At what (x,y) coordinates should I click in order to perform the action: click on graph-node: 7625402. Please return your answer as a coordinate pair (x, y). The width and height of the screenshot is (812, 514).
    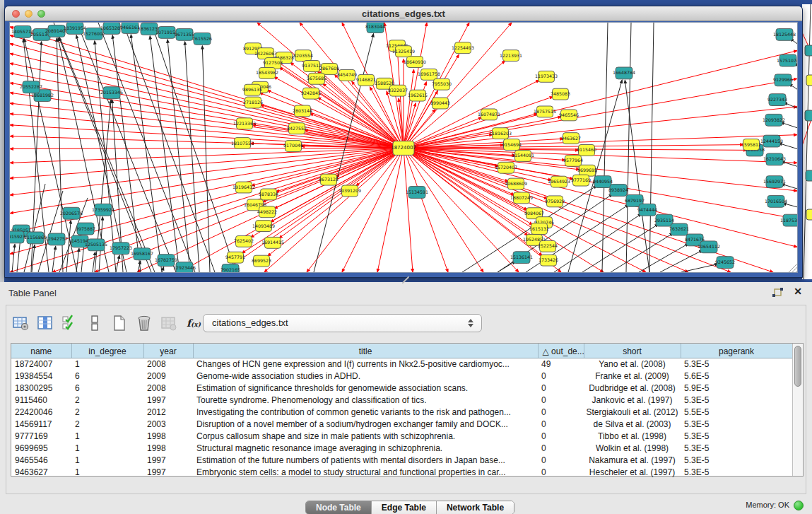
    Looking at the image, I should click on (244, 241).